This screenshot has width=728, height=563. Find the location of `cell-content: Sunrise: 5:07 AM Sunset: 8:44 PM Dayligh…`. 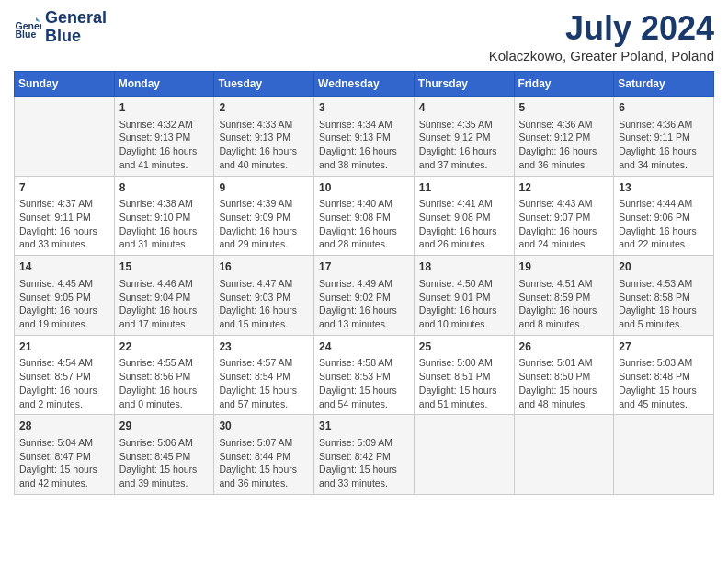

cell-content: Sunrise: 5:07 AM Sunset: 8:44 PM Dayligh… is located at coordinates (264, 464).